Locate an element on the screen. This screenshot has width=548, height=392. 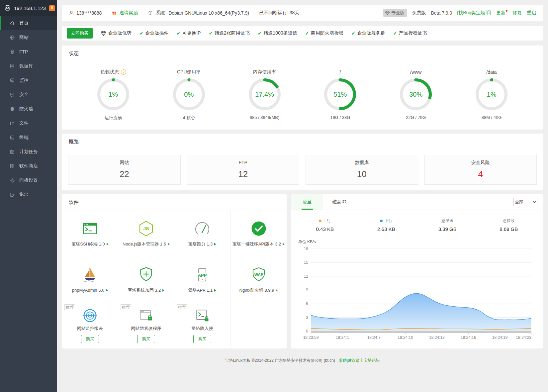
sidebar-header: 192.168.1.123 0 is located at coordinates (29, 8).